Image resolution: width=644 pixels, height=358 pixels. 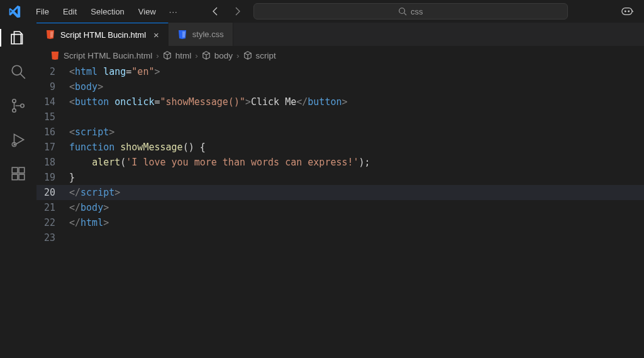 What do you see at coordinates (627, 11) in the screenshot?
I see `copilot-icon` at bounding box center [627, 11].